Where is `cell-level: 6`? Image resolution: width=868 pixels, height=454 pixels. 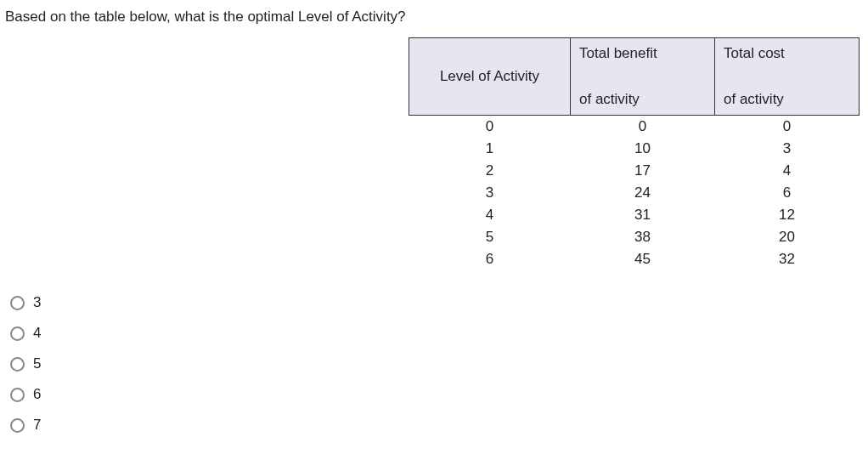 cell-level: 6 is located at coordinates (490, 259).